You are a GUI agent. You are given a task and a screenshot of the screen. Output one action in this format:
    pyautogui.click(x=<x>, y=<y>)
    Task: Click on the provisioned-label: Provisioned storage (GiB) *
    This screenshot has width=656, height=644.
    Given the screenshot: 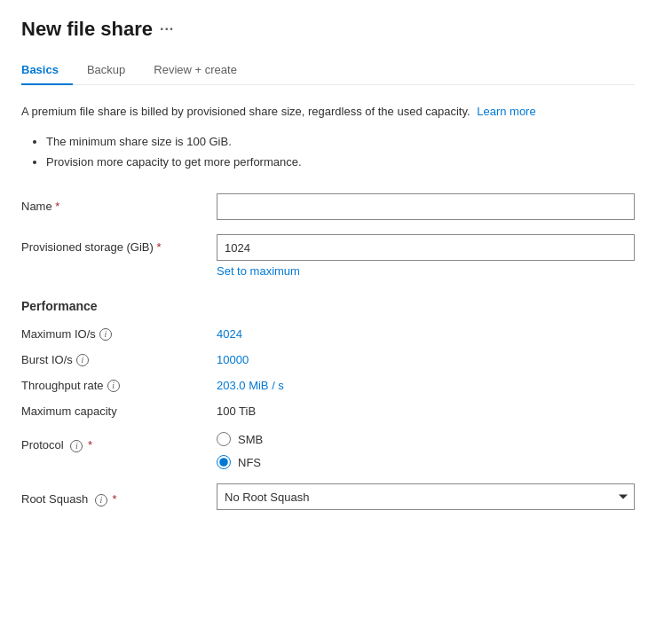 What is the action you would take?
    pyautogui.click(x=119, y=245)
    